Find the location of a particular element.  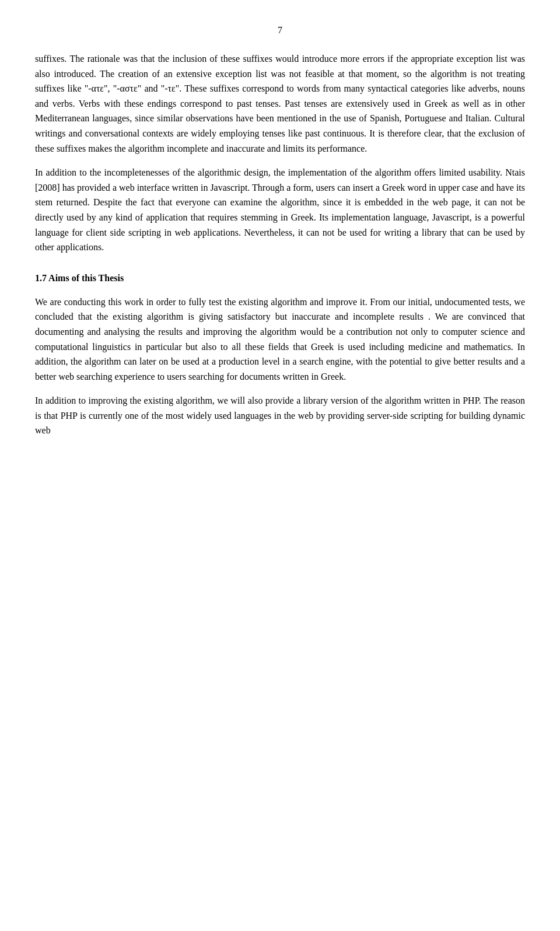

section-paragraph-1: We are conducting this work in order to … is located at coordinates (280, 340).